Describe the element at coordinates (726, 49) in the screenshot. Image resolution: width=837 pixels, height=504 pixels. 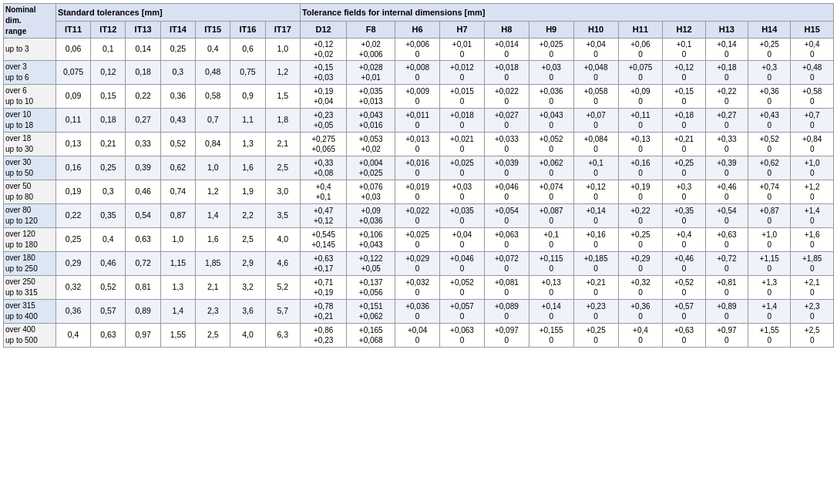
I see `h13-value: +0,140` at that location.